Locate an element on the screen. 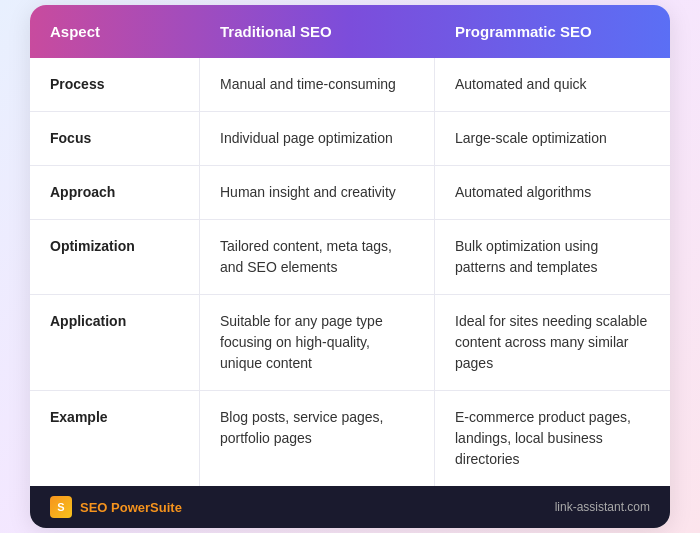 The height and width of the screenshot is (533, 700). cell-aspect-2: Approach is located at coordinates (115, 192).